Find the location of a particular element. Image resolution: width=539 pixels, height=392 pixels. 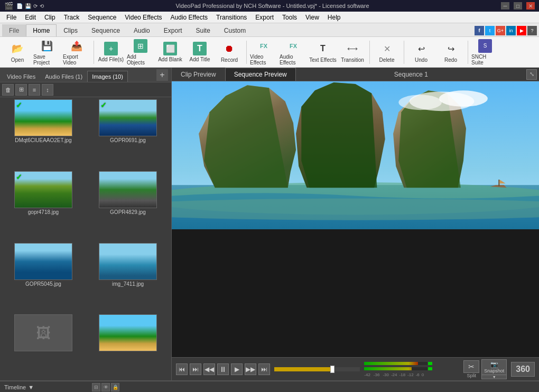

tab-audio-files: Audio Files (1) is located at coordinates (63, 76).